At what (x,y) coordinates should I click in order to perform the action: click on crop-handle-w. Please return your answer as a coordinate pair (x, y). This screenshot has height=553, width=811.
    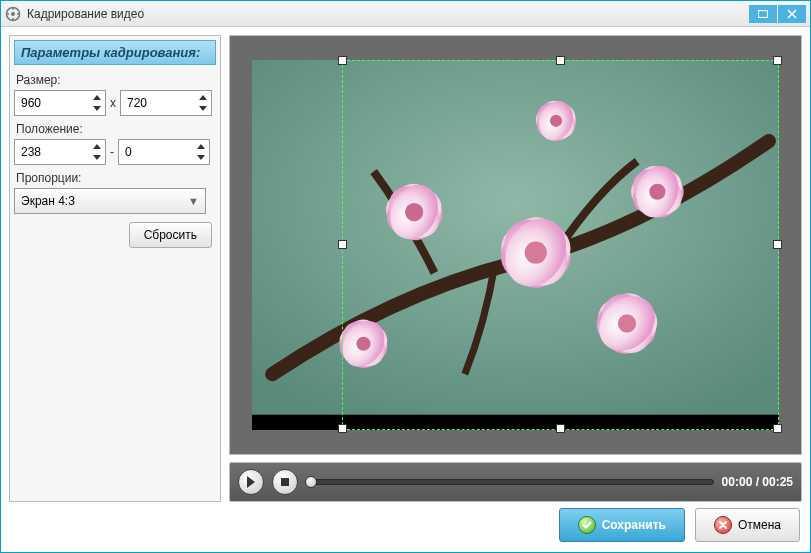
    Looking at the image, I should click on (342, 244).